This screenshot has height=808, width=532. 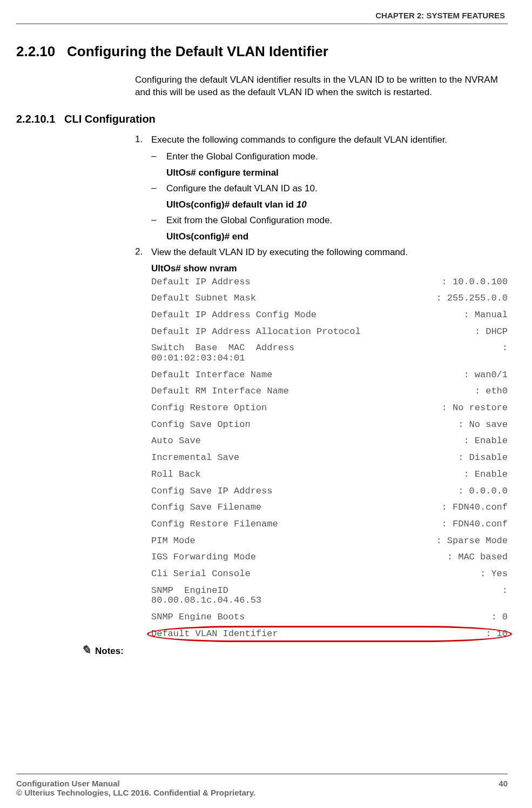 What do you see at coordinates (143, 141) in the screenshot?
I see `step-number: 1.` at bounding box center [143, 141].